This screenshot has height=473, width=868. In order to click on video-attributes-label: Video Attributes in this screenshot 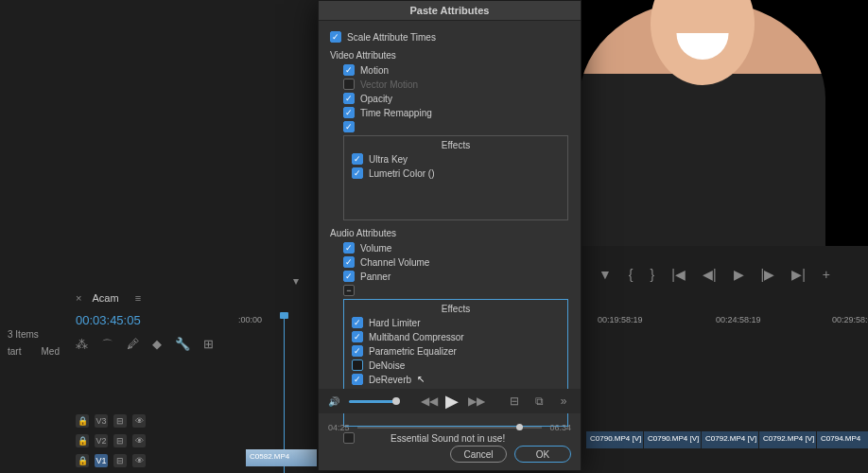, I will do `click(450, 55)`.